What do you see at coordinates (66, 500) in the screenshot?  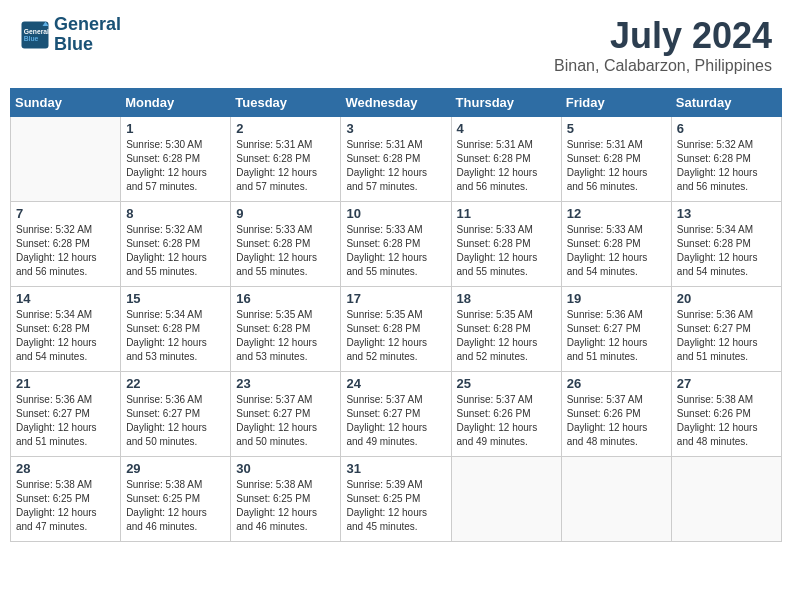 I see `calendar-cell: 28Sunrise: 5:38 AM Sunset: 6:25 PM Dayli…` at bounding box center [66, 500].